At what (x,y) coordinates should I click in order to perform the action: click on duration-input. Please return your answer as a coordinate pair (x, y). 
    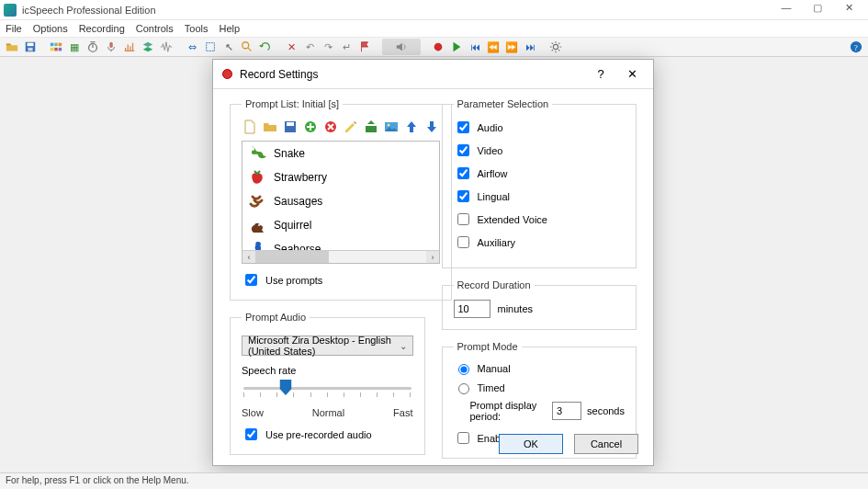
    Looking at the image, I should click on (472, 309).